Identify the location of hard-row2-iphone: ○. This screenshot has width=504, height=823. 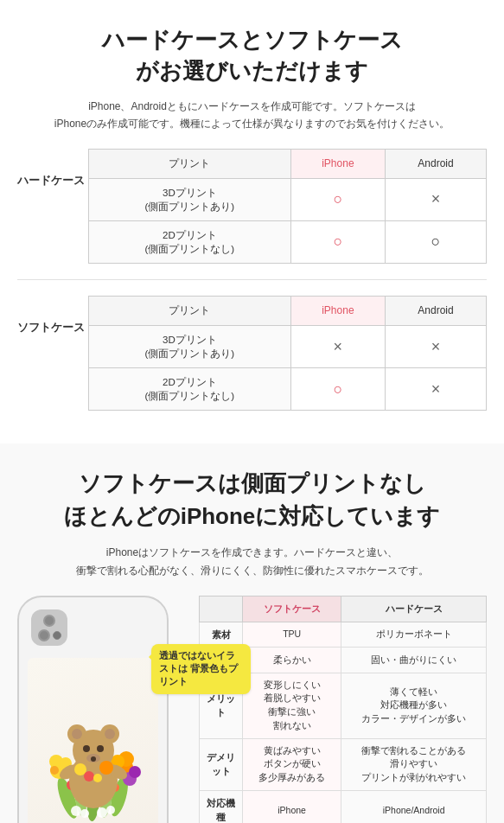
(337, 242).